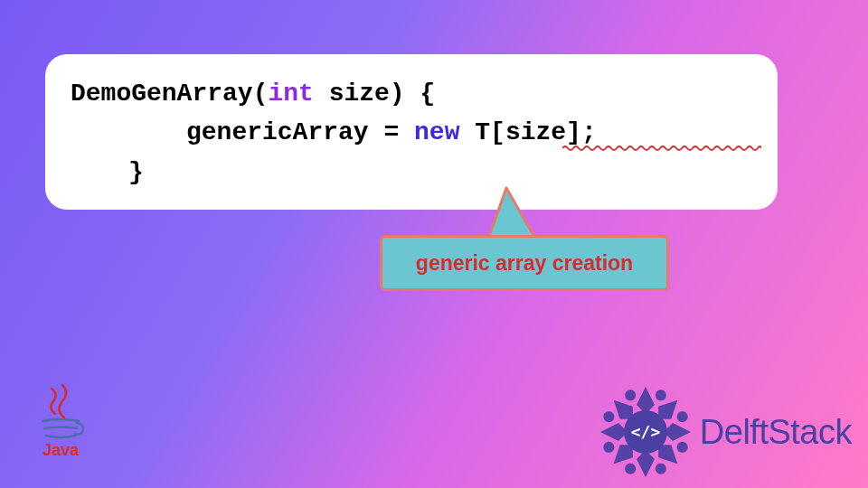 This screenshot has width=868, height=488. Describe the element at coordinates (411, 94) in the screenshot. I see `code-line-1: DemoGenArray(int size) {` at that location.